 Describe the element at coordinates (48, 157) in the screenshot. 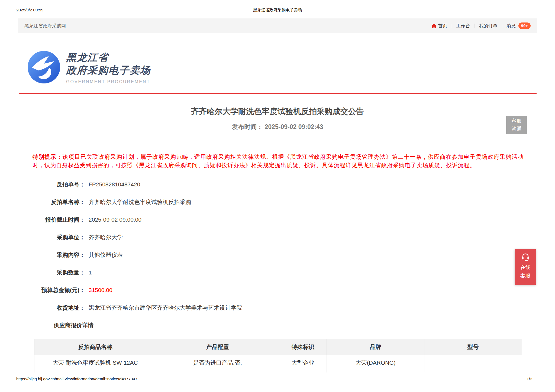

I see `special-alert-label: 特别提示：` at that location.